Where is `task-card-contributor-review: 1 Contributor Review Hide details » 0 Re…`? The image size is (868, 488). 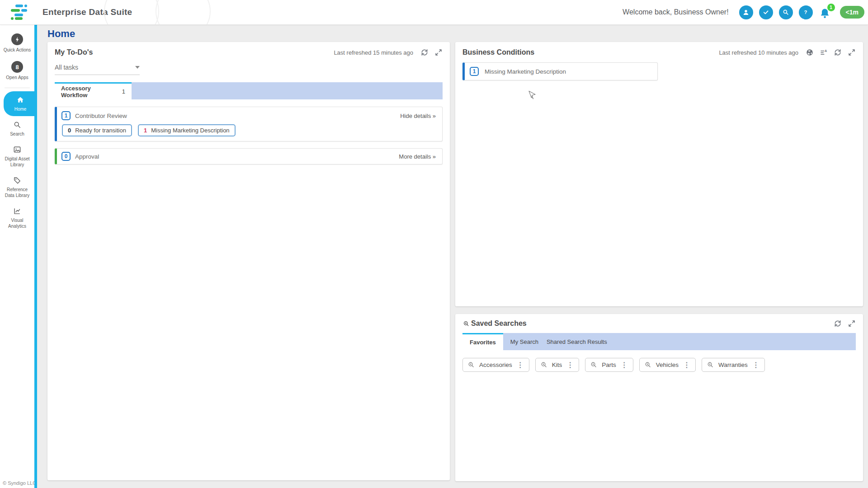 task-card-contributor-review: 1 Contributor Review Hide details » 0 Re… is located at coordinates (249, 124).